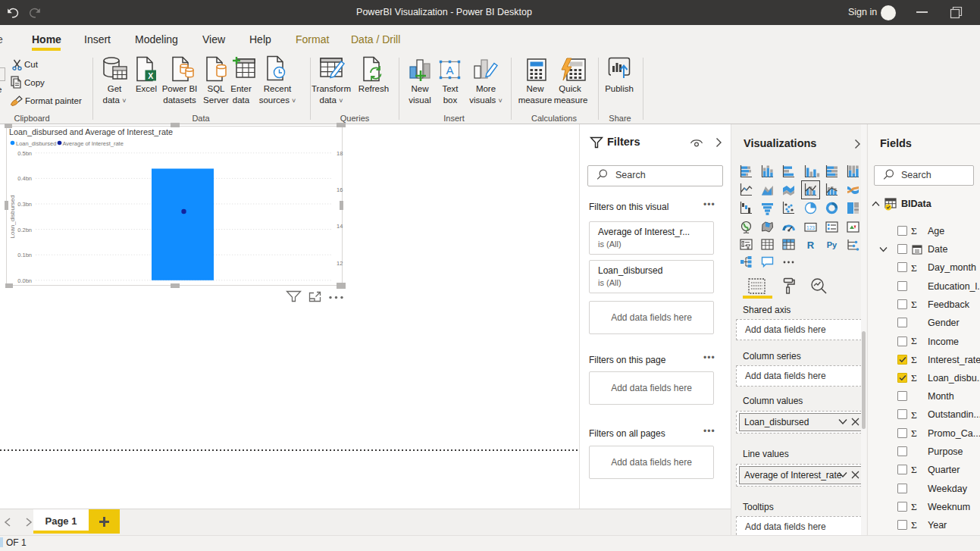  Describe the element at coordinates (91, 132) in the screenshot. I see `svg-text:Loan_disbursed and Average of: Loan_disbursed and Average of Interest_r…` at that location.